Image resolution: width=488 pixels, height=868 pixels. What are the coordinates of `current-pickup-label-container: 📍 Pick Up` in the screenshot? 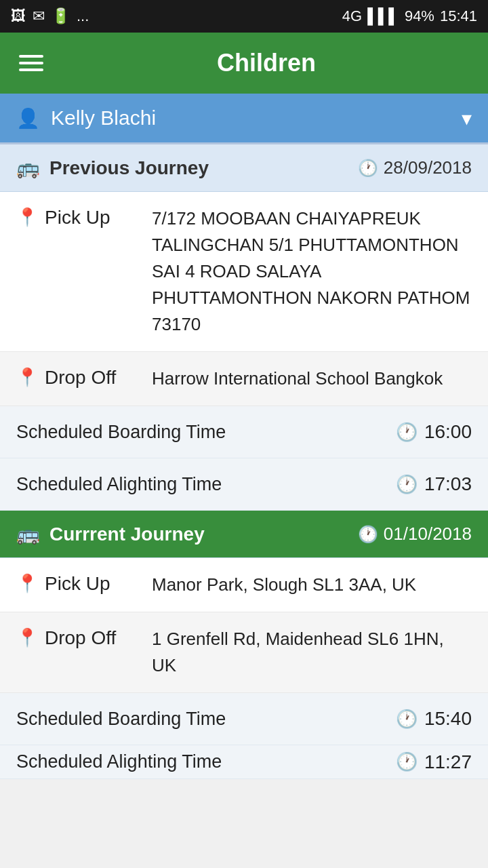 It's located at (84, 583).